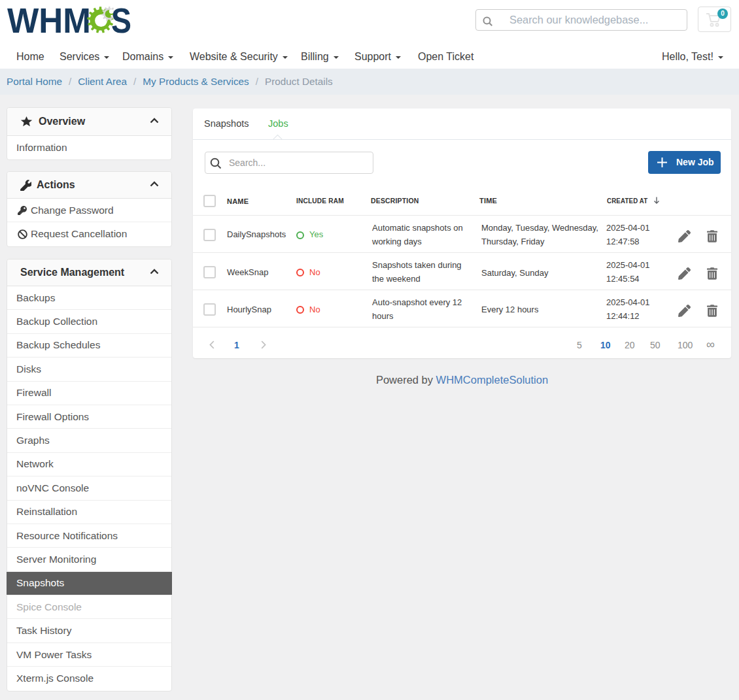  What do you see at coordinates (49, 21) in the screenshot?
I see `svg-text: WHM` at bounding box center [49, 21].